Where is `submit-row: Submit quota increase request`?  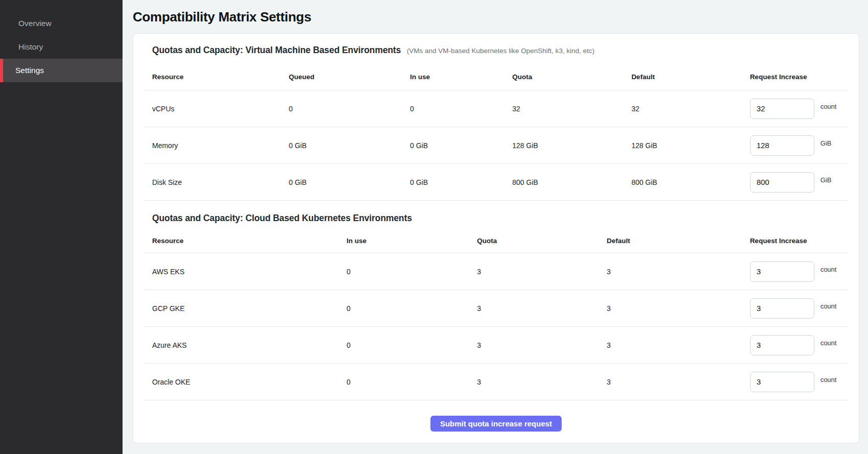
submit-row: Submit quota increase request is located at coordinates (496, 424).